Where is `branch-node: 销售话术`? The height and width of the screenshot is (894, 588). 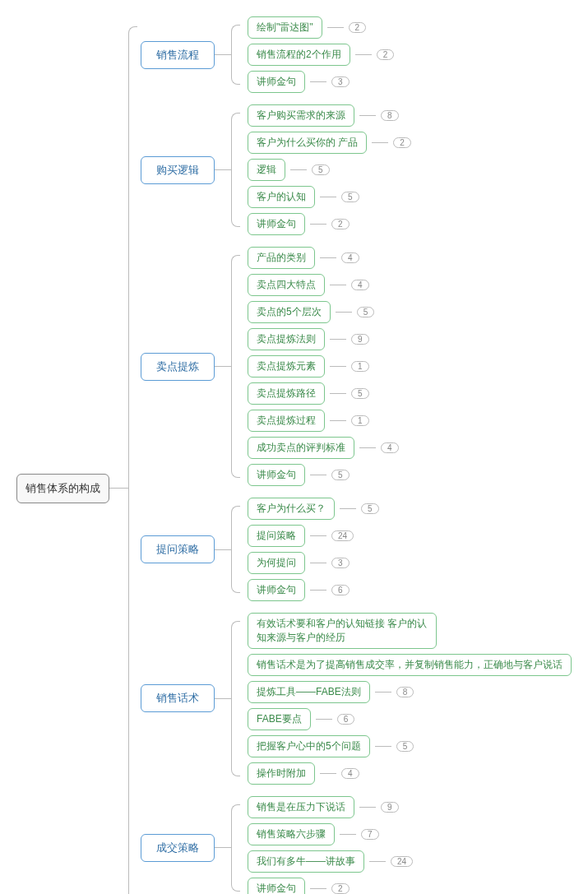 branch-node: 销售话术 is located at coordinates (178, 698).